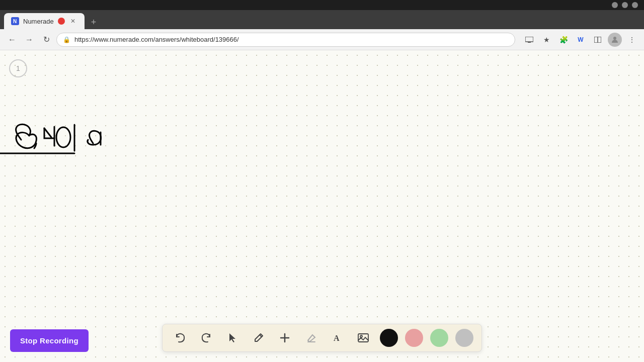 The height and width of the screenshot is (362, 644). I want to click on word-extension-btn: W, so click(581, 40).